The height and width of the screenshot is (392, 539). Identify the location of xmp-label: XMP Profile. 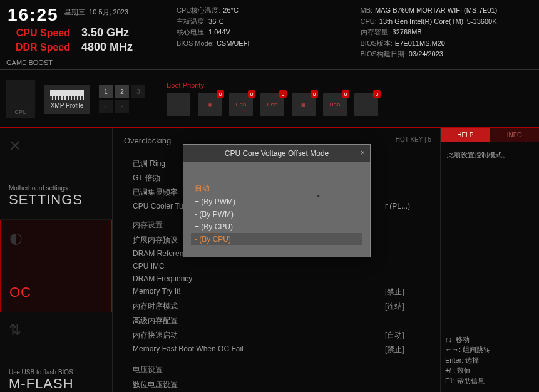
(68, 105).